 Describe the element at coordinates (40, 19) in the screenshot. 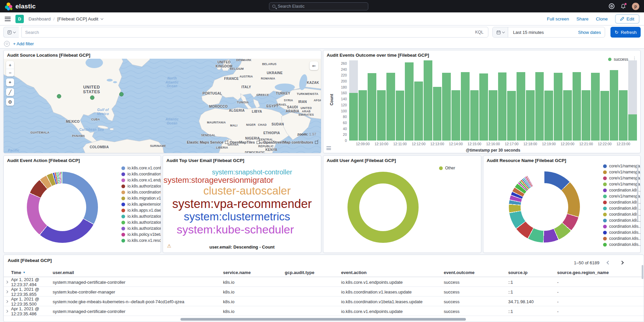

I see `breadcrumb-dashboard: Dashboard` at that location.